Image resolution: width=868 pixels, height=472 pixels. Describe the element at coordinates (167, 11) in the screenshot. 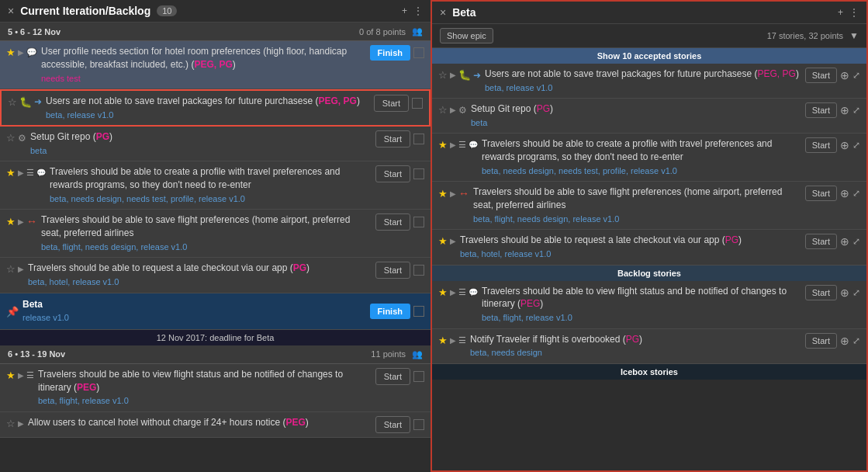

I see `left-panel-count: 10` at that location.